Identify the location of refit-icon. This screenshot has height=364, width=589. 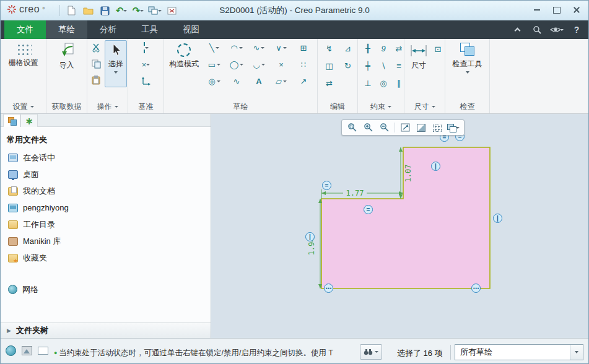
(405, 128).